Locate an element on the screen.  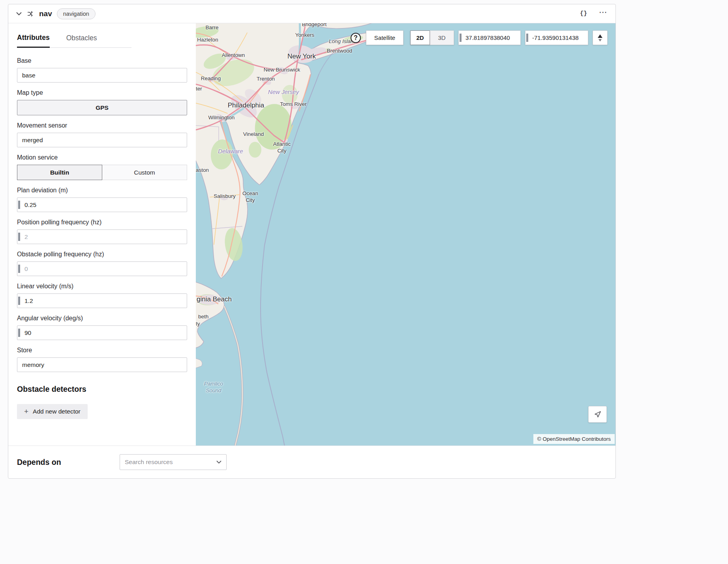
motion-service-toggle: Builtin Custom is located at coordinates (102, 172).